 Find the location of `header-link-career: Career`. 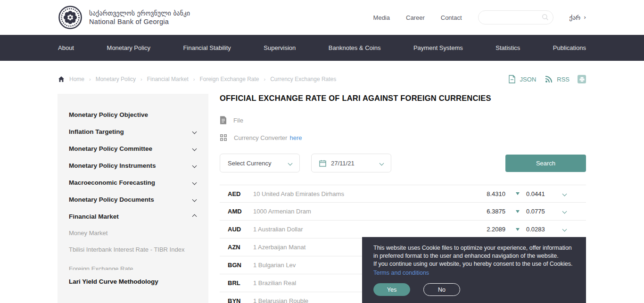

header-link-career: Career is located at coordinates (415, 18).